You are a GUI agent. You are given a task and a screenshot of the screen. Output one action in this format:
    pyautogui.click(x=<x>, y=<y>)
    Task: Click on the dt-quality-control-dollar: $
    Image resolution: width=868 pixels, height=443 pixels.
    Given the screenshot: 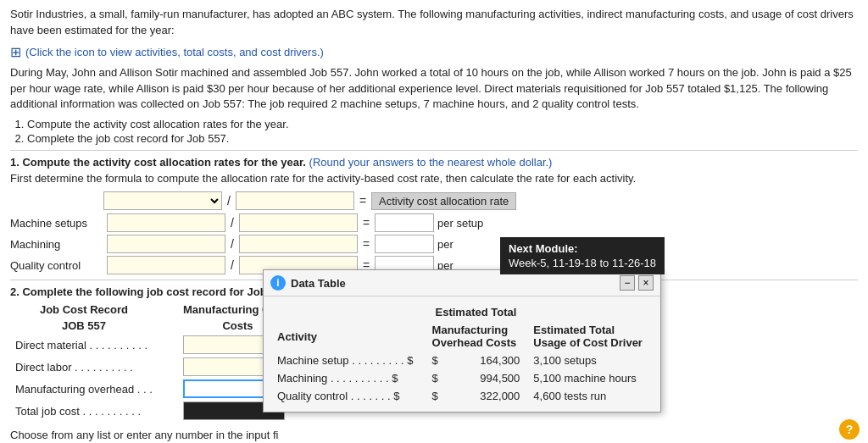 What is the action you would take?
    pyautogui.click(x=439, y=396)
    